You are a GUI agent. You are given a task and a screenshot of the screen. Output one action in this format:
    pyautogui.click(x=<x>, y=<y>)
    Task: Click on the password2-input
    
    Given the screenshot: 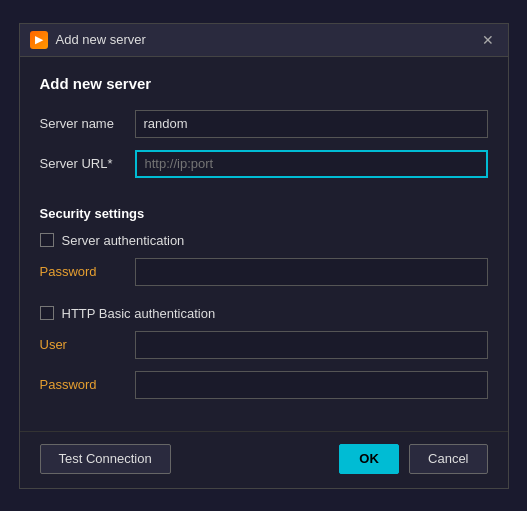 What is the action you would take?
    pyautogui.click(x=312, y=385)
    